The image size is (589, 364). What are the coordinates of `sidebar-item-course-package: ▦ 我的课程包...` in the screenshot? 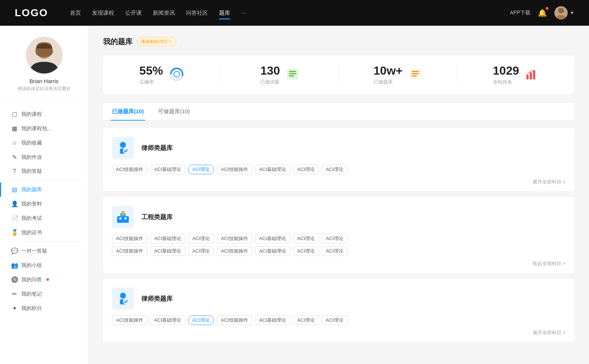 It's located at (44, 129).